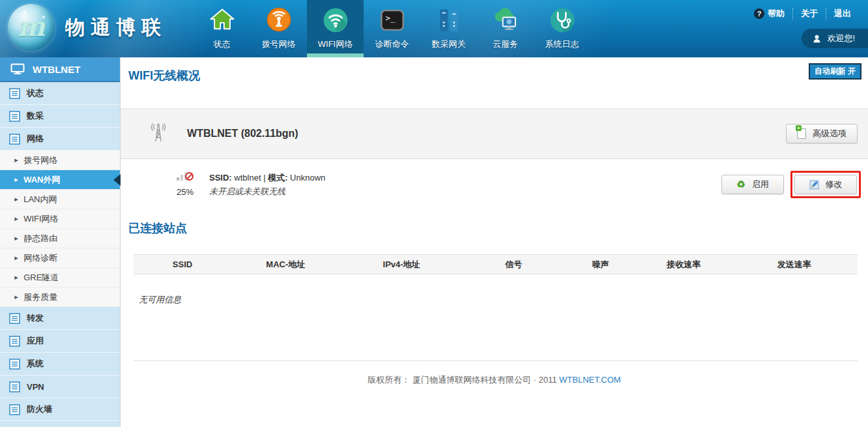 This screenshot has width=868, height=427. I want to click on sidebar-item-wan: ▶ WAN外网, so click(60, 180).